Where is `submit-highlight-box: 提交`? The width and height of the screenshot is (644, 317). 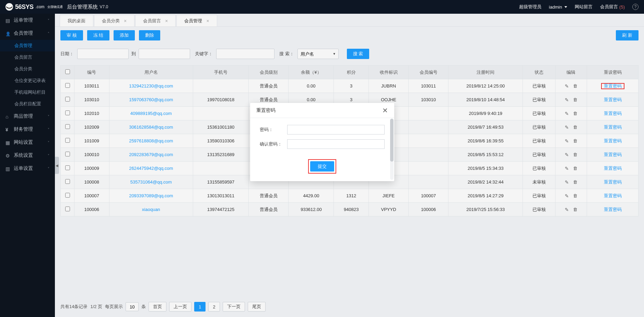
submit-highlight-box: 提交 is located at coordinates (322, 166).